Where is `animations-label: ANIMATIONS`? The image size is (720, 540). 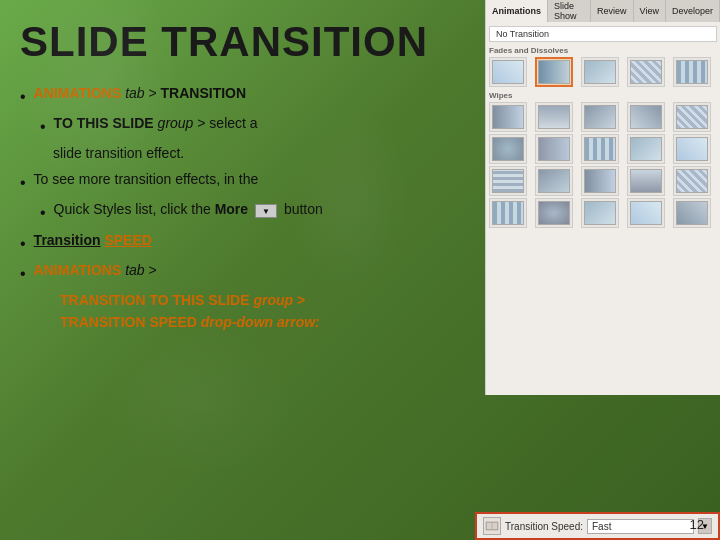
animations-label: ANIMATIONS is located at coordinates (80, 93).